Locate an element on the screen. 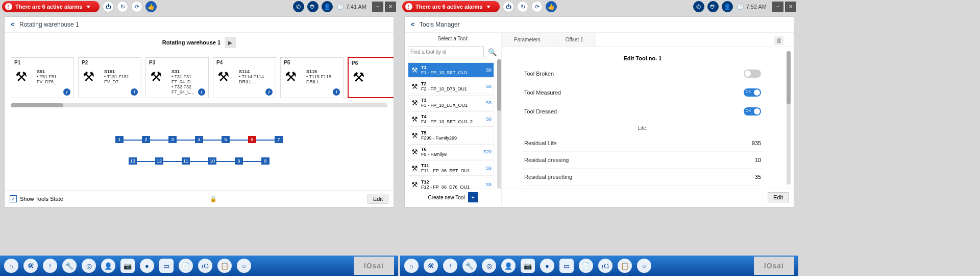  tool-card: P6 ⚒ i is located at coordinates (371, 78).